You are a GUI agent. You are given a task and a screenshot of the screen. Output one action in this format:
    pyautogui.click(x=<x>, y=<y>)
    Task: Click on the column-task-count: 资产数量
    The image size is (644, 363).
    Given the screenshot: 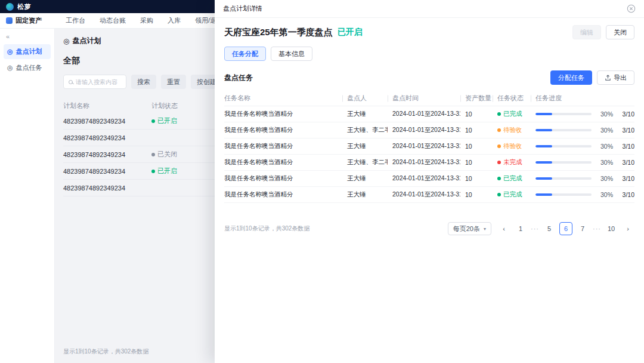 What is the action you would take?
    pyautogui.click(x=476, y=98)
    